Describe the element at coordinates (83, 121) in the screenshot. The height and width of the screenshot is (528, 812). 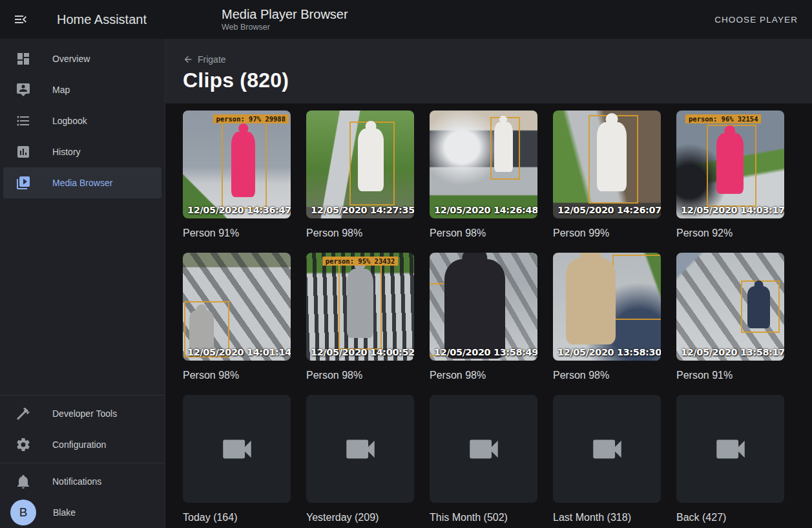
I see `sidebar-item-logbook: Logbook` at that location.